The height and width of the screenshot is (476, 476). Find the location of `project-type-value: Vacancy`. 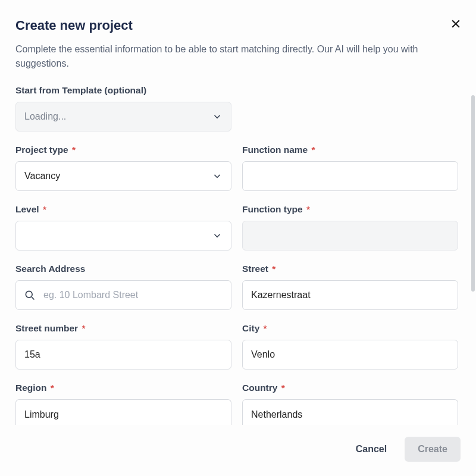

project-type-value: Vacancy is located at coordinates (42, 176).